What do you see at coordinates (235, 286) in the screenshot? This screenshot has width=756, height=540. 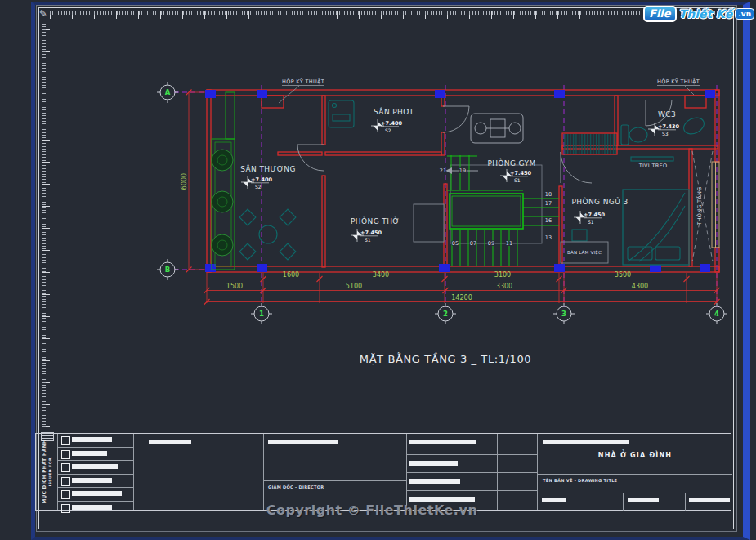 I see `dim-1500: 1500` at bounding box center [235, 286].